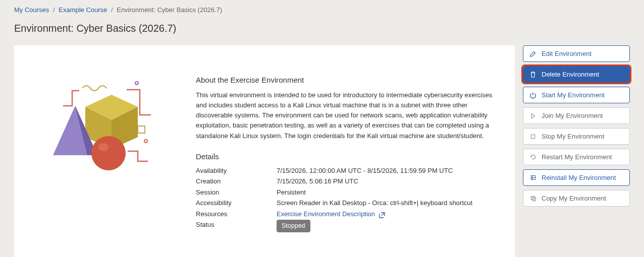 This screenshot has width=644, height=257. I want to click on detail-session: Session Persistent, so click(345, 192).